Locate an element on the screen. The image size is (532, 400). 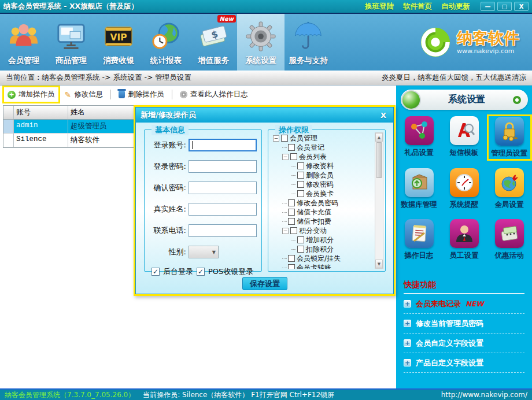
status-url: http://www.nakevip.com/ is located at coordinates (485, 395).